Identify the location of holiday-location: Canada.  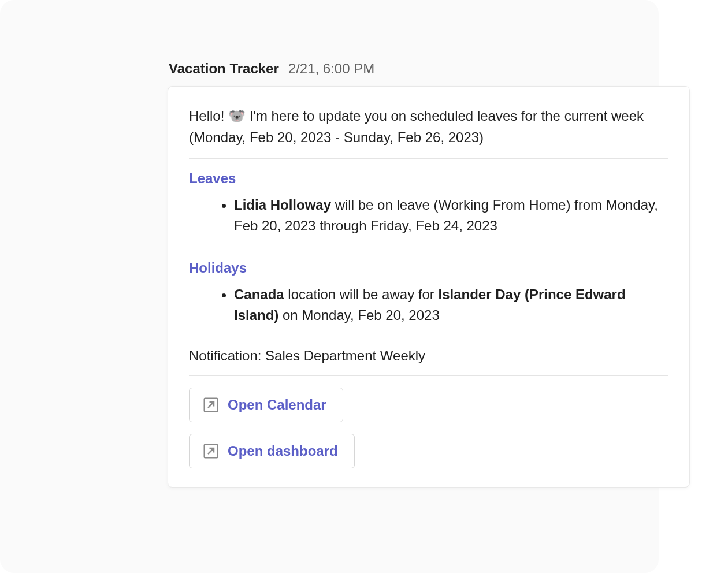
(259, 295).